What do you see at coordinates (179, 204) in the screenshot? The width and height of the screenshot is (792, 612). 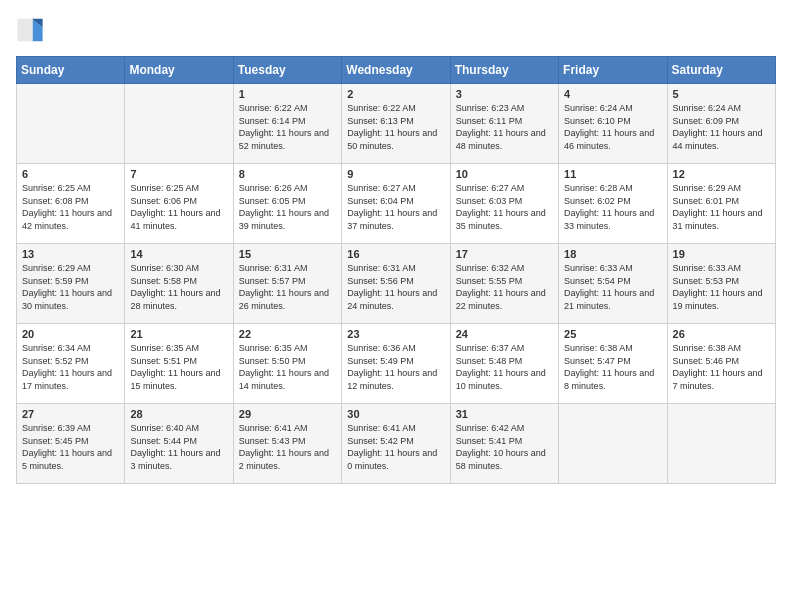 I see `calendar-cell: 7Sunrise: 6:25 AM Sunset: 6:06 PM Daylig…` at bounding box center [179, 204].